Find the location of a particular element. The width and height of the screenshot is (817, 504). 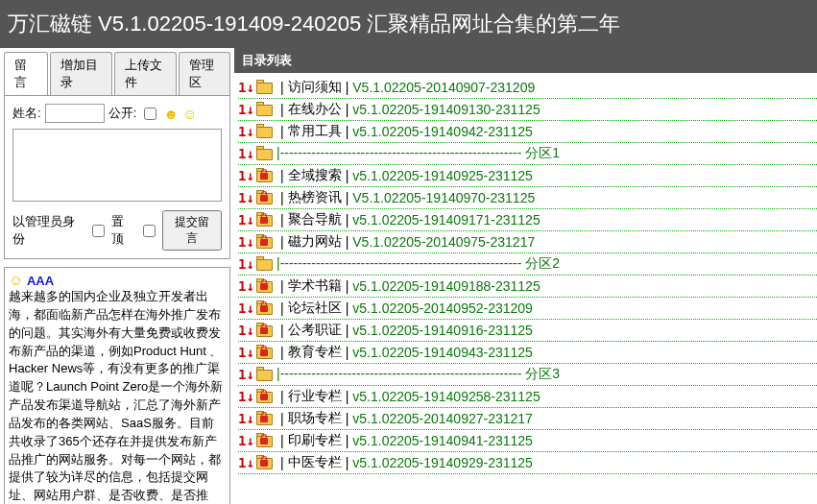

list-item: 1↓|公考职证 | v5.1.02205-19140916-231125 is located at coordinates (528, 330).